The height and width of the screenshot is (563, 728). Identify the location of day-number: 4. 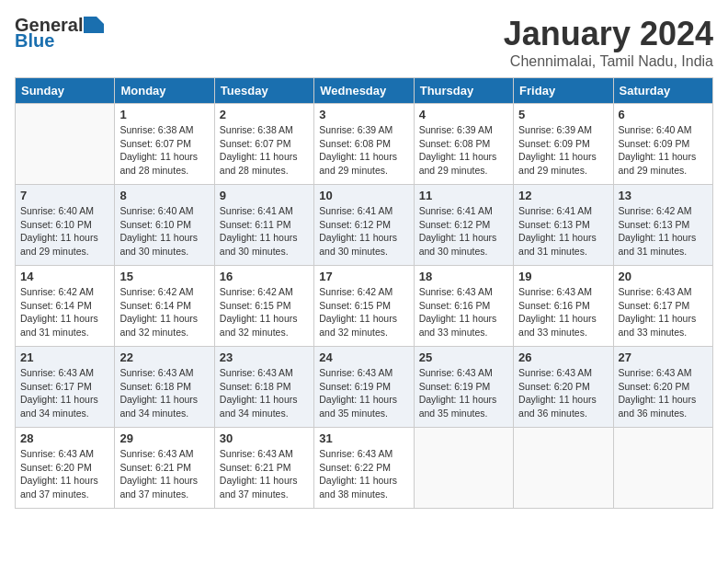
(463, 114).